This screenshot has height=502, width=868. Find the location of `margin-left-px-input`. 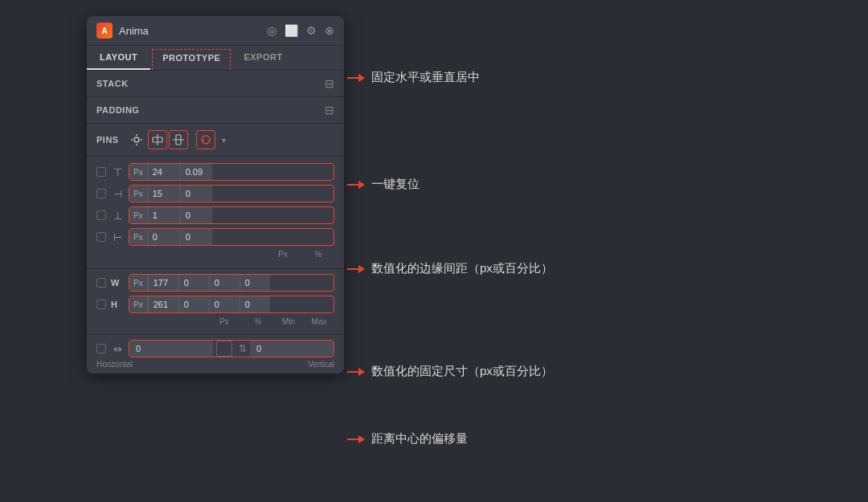

margin-left-px-input is located at coordinates (164, 237).